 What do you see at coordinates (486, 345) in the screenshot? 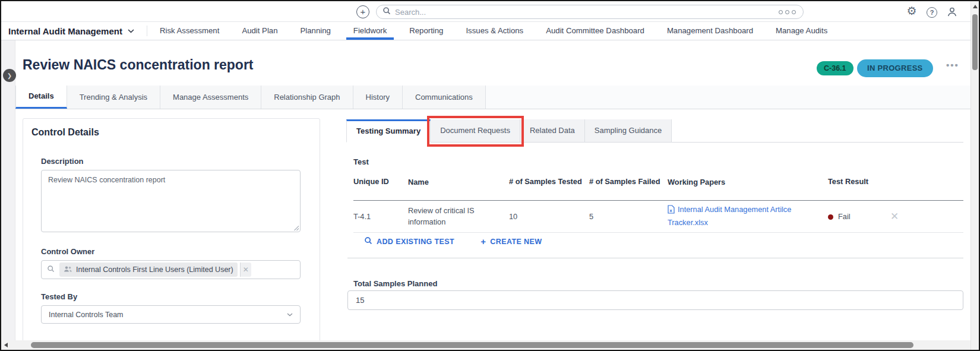
I see `horizontal-scrollbar` at bounding box center [486, 345].